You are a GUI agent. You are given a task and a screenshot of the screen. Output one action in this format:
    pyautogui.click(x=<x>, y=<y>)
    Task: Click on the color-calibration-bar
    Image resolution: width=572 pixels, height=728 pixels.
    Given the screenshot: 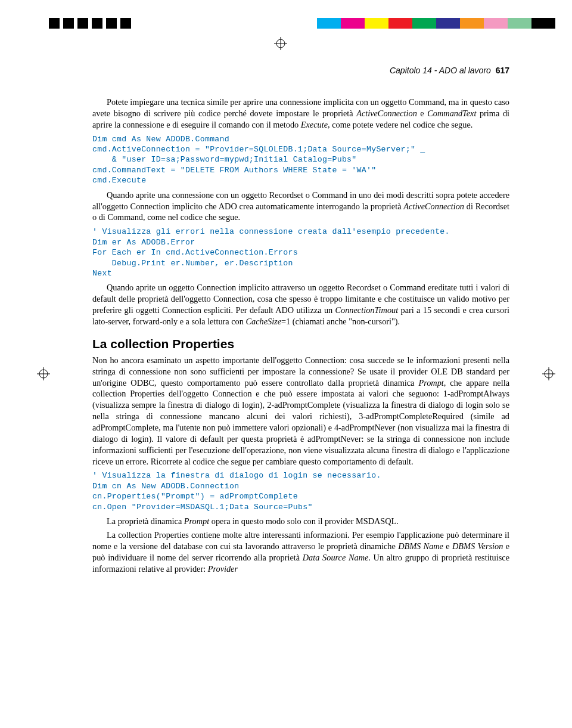 What is the action you would take?
    pyautogui.click(x=286, y=23)
    